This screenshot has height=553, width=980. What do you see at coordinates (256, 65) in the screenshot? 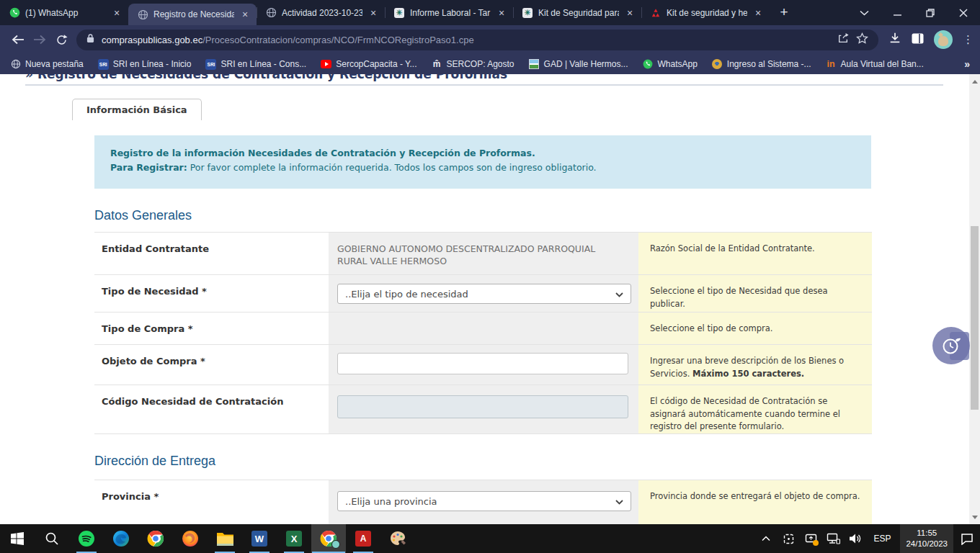
I see `bookmark-sri-consultas: SRI SRI en Línea - Cons...` at bounding box center [256, 65].